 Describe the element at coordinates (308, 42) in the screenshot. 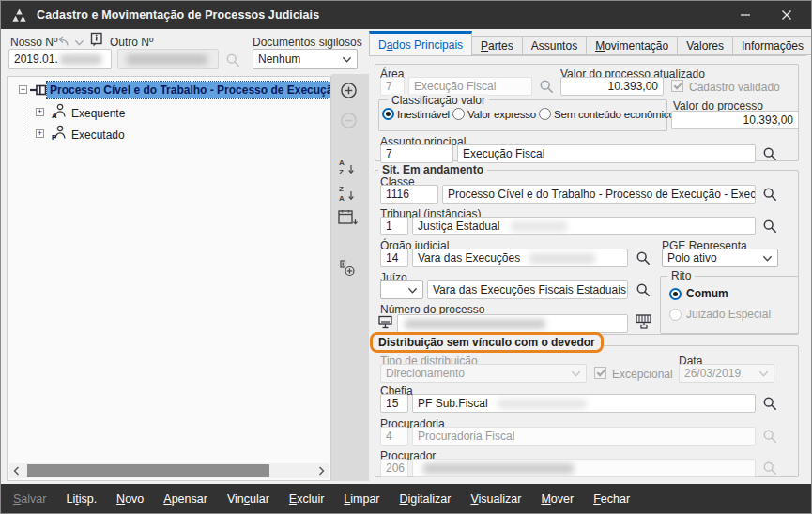

I see `documentos-sigilosos-label: Documentos sigilosos` at that location.